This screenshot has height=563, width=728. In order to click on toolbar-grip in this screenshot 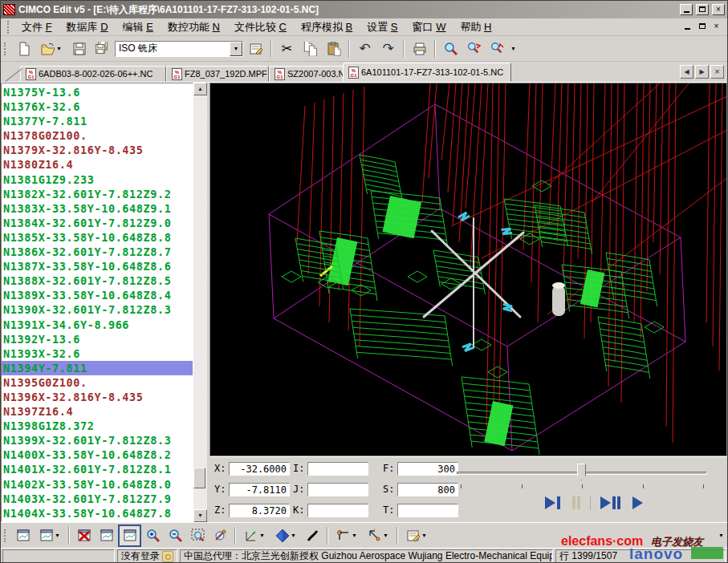, I will do `click(6, 49)`.